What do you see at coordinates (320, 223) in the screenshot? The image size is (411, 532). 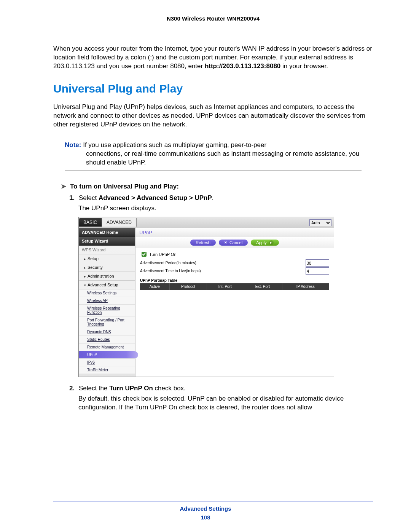 I see `language-select: Auto` at bounding box center [320, 223].